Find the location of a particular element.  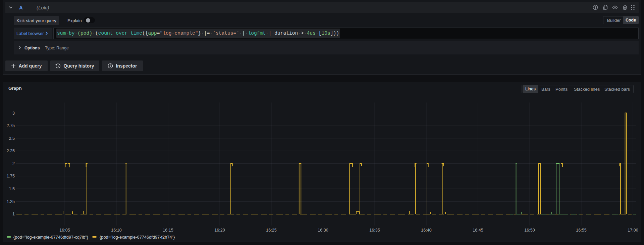

svg-text:{pod="log-example-67746dfd97-c: {pod="log-example-67746dfd97-cq7lb"} is located at coordinates (51, 237).